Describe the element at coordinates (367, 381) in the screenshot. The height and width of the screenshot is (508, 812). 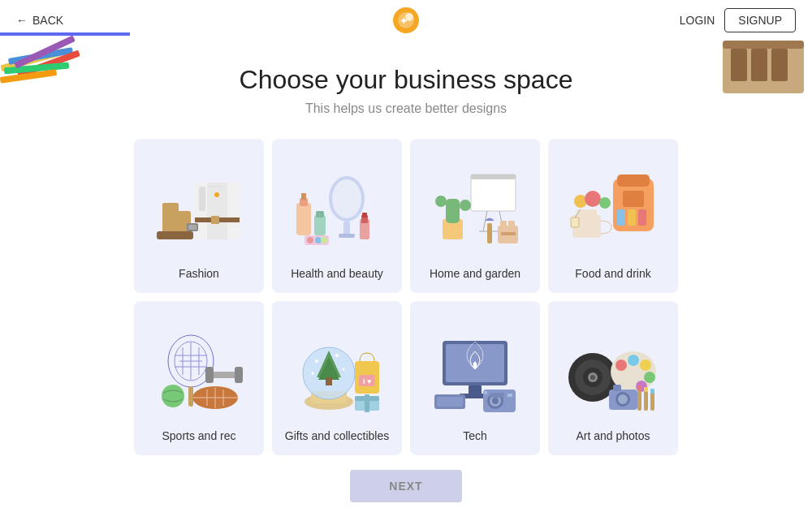
I see `svg-text: I ♥` at that location.